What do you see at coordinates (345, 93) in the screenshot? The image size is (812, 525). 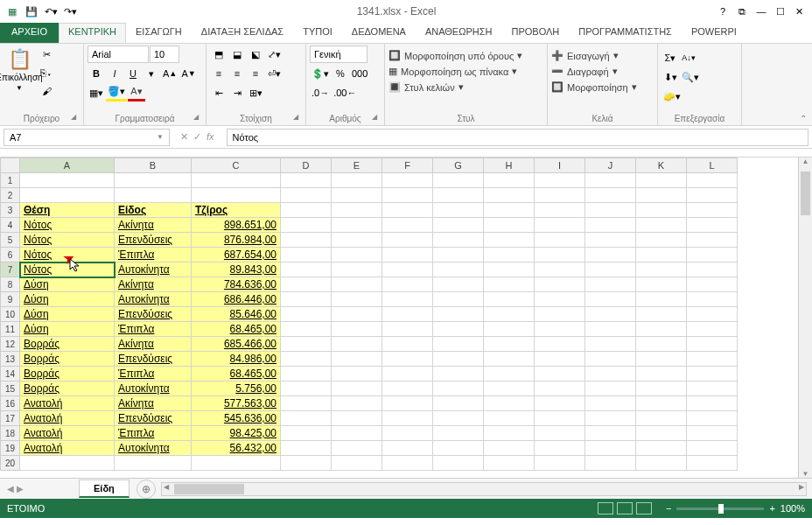 I see `decrease-decimal-icon: .00←` at bounding box center [345, 93].